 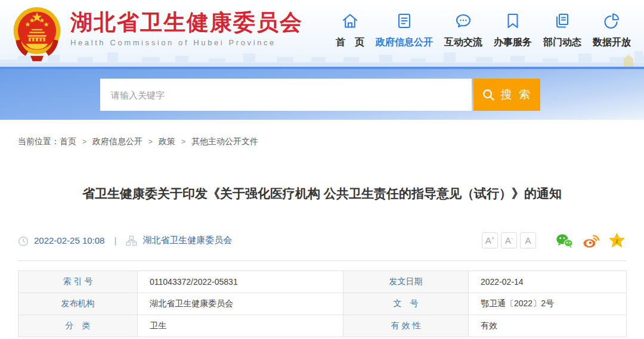 What do you see at coordinates (187, 43) in the screenshot?
I see `site-subtitle: Health Commission of Hubei Province` at bounding box center [187, 43].